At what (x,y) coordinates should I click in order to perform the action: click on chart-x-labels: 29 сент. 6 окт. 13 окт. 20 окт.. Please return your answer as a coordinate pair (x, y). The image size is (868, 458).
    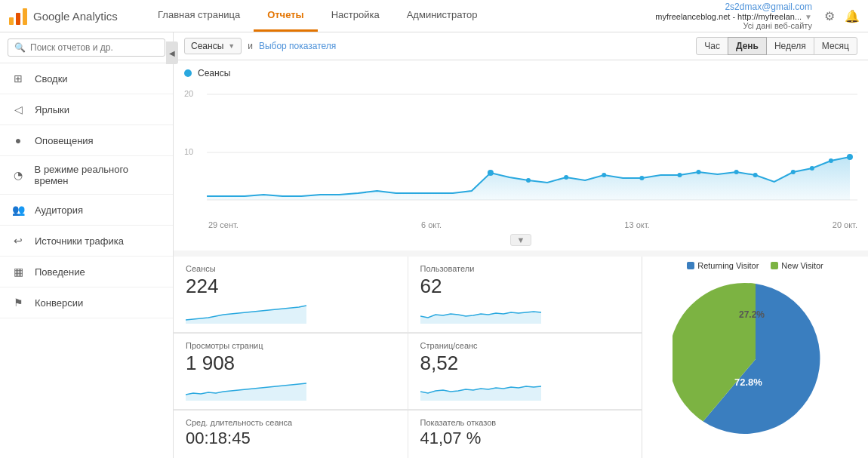
    Looking at the image, I should click on (521, 226).